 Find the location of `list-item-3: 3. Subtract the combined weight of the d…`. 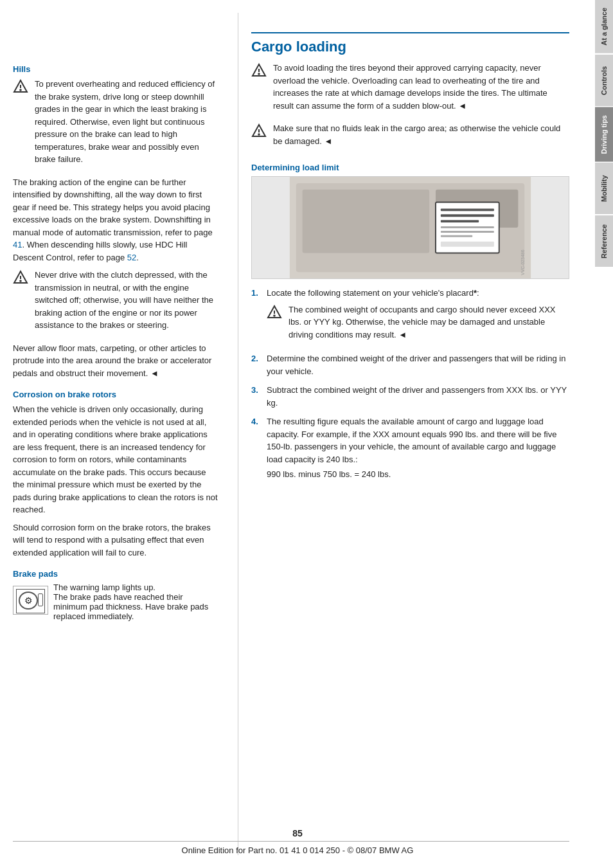

list-item-3: 3. Subtract the combined weight of the d… is located at coordinates (410, 396).